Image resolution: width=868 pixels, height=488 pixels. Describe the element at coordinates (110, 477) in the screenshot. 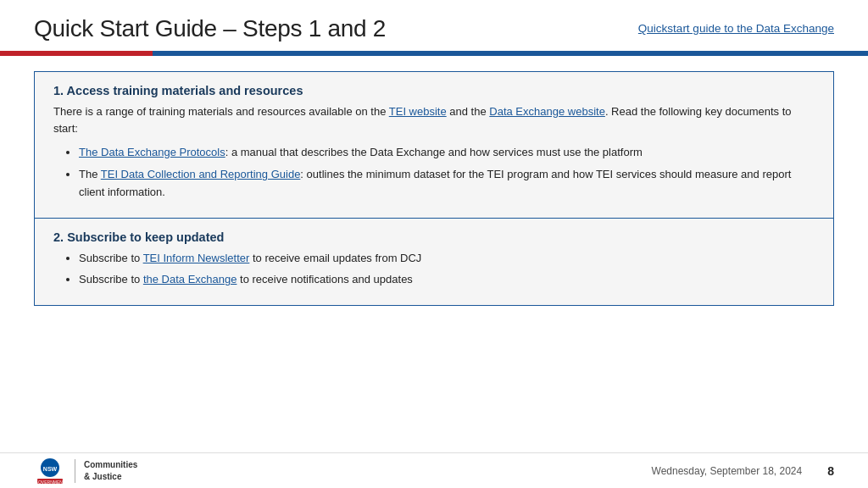

I see `footer-org-line2: & Justice` at that location.